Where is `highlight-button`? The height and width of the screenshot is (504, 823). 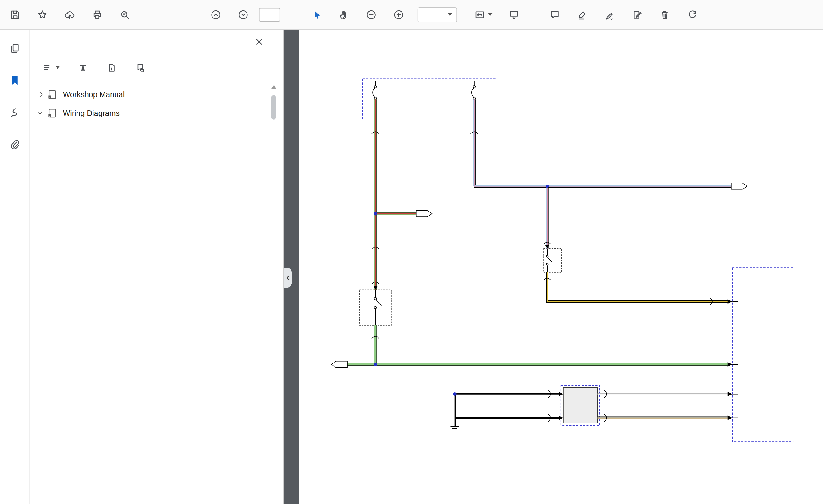
highlight-button is located at coordinates (583, 15).